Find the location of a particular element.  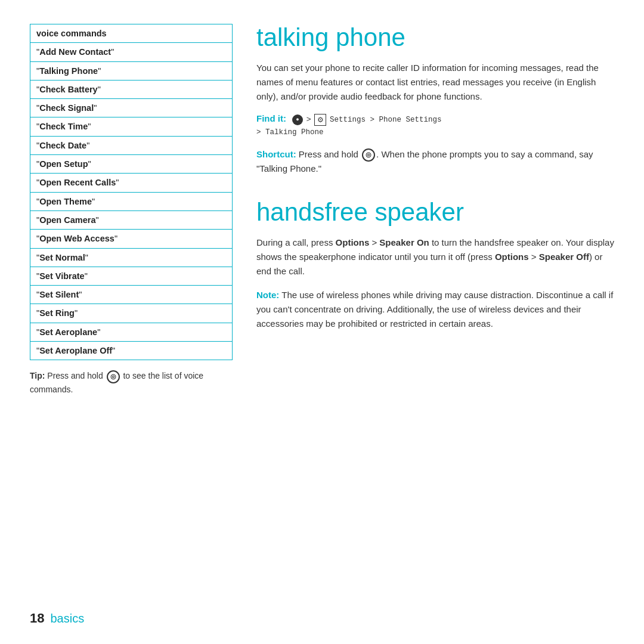

list-item: "Check Time" is located at coordinates (131, 126).